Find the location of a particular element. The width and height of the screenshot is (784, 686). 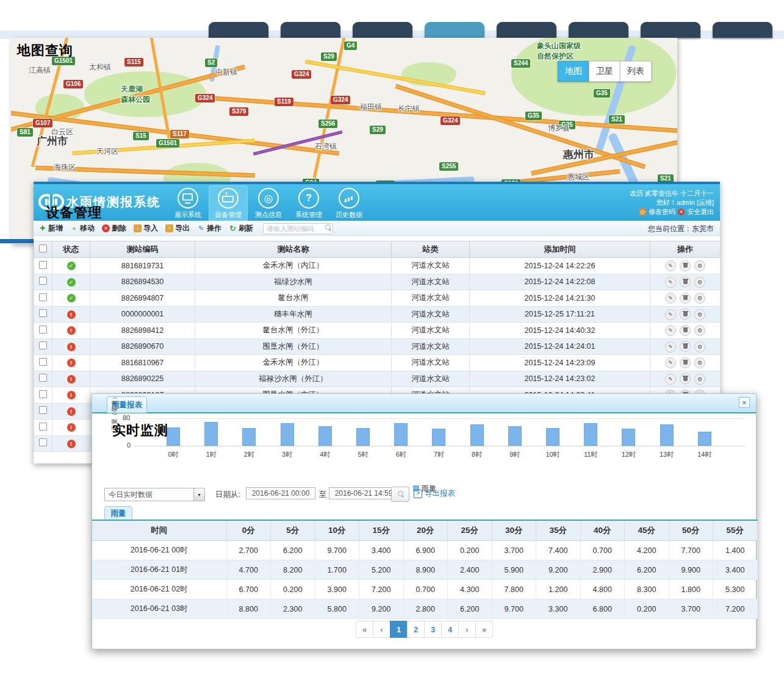

value-cell: 9.200 is located at coordinates (382, 609).